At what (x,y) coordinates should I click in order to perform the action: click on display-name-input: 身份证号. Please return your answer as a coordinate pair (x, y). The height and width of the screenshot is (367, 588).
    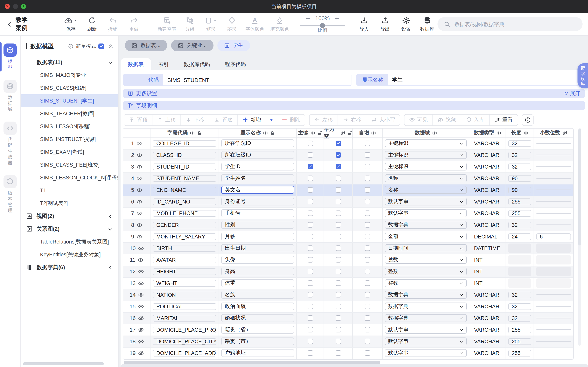
    Looking at the image, I should click on (258, 201).